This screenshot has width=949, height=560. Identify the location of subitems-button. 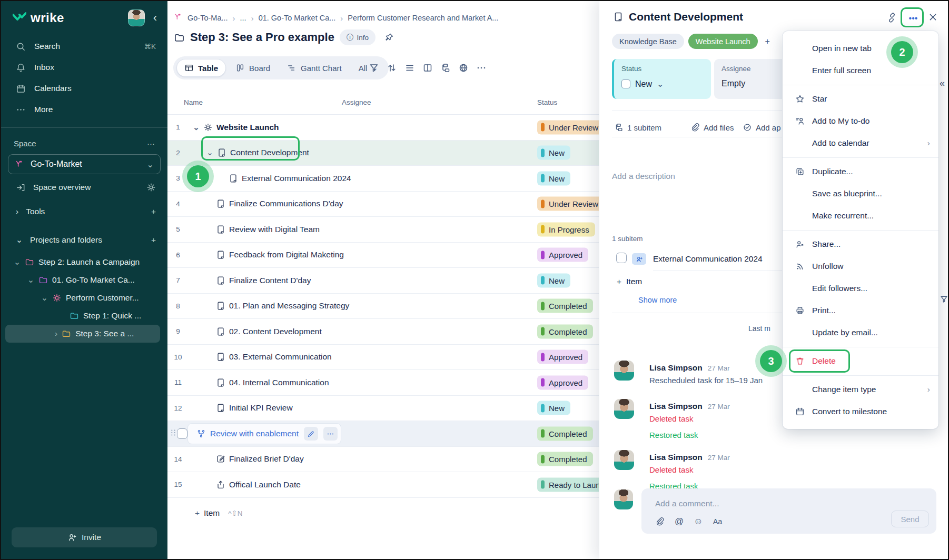
(446, 69).